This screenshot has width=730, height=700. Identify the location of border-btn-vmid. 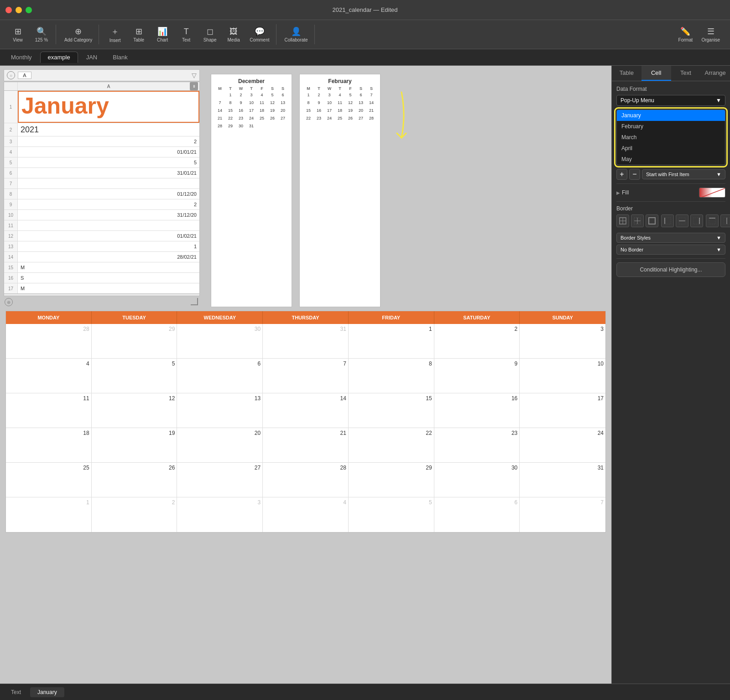
(725, 221).